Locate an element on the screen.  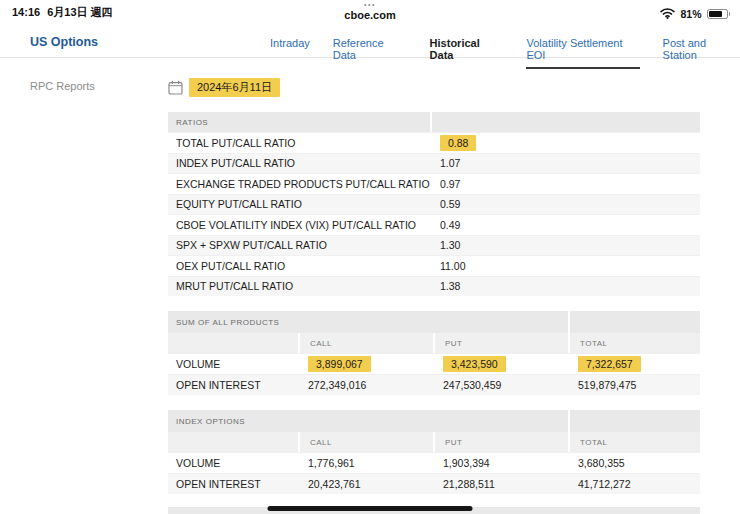
tab-overview-dots: ••• is located at coordinates (370, 5).